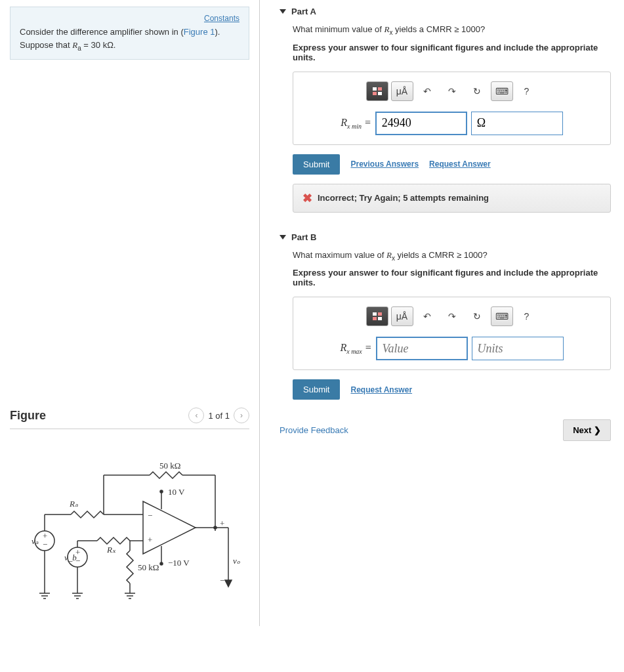 The image size is (624, 672). Describe the element at coordinates (451, 333) in the screenshot. I see `part-b-answer-box: μÅ ↶ ↷ ↻ ⌨ ? Rx max =` at that location.